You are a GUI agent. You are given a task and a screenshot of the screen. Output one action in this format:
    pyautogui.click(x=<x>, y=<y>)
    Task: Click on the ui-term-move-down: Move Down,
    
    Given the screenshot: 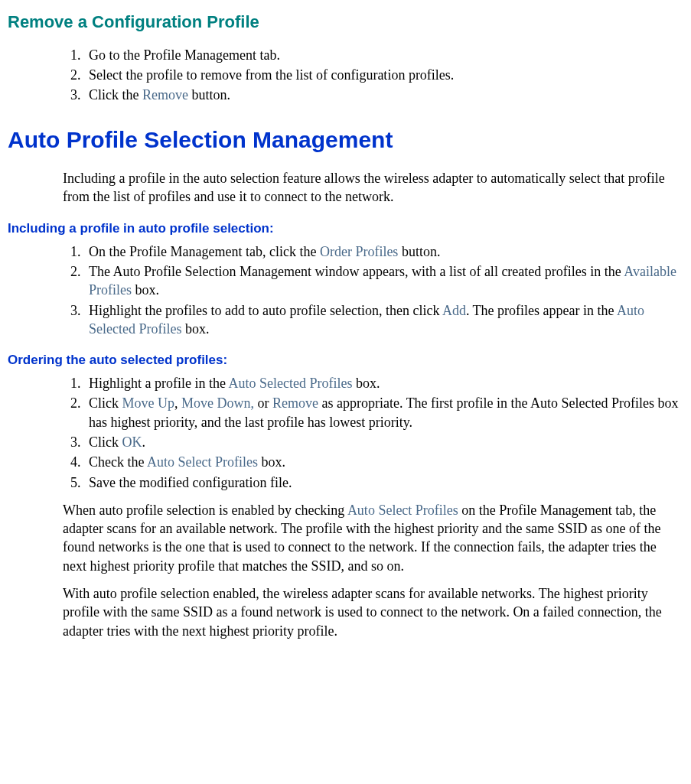 What is the action you would take?
    pyautogui.click(x=217, y=403)
    